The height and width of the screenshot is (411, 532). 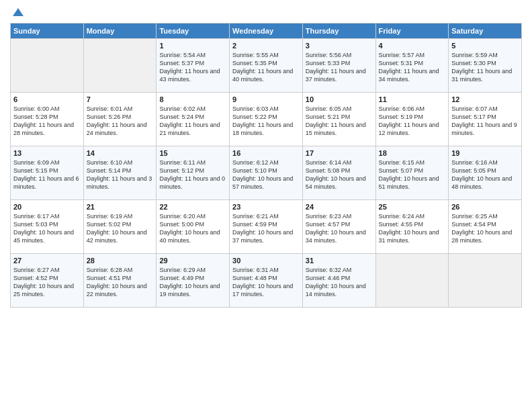 What do you see at coordinates (339, 227) in the screenshot?
I see `day-cell: 24Sunrise: 6:23 AMSunset: 4:57 PMDayligh…` at bounding box center [339, 227].